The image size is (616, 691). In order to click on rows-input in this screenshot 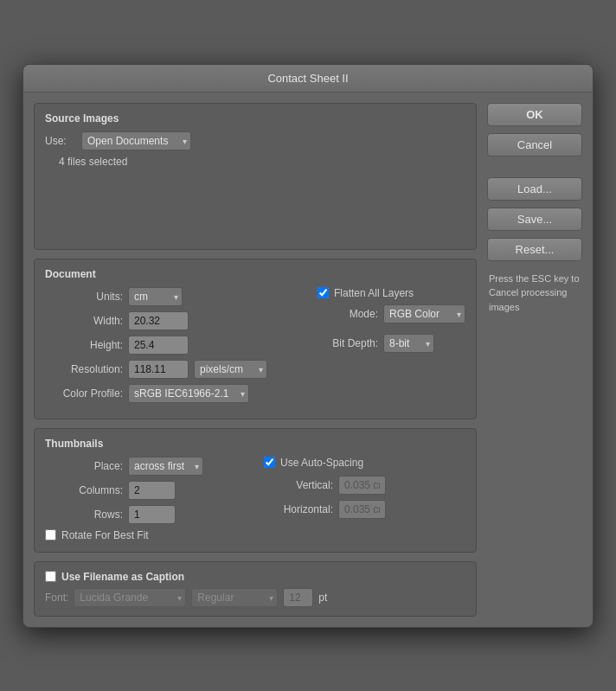, I will do `click(152, 515)`.